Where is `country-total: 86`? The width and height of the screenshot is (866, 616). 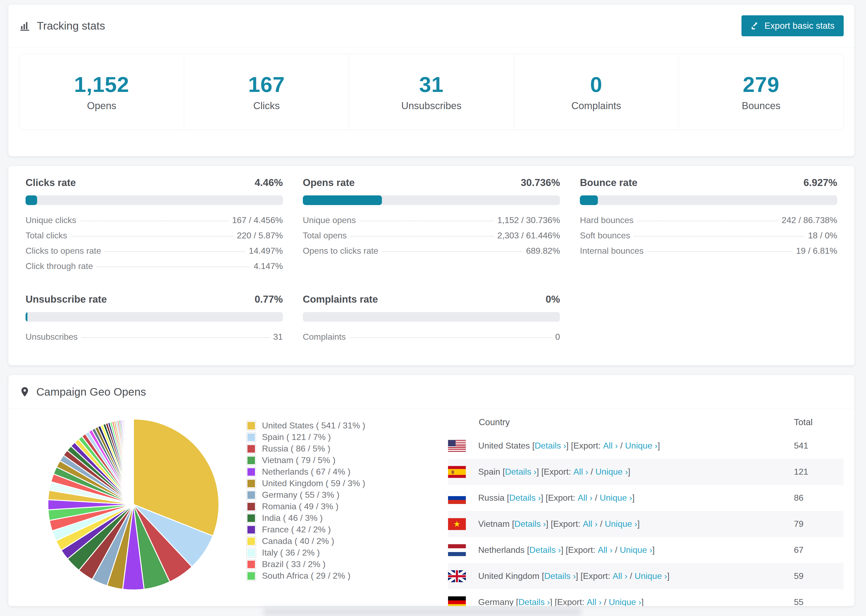
country-total: 86 is located at coordinates (819, 498).